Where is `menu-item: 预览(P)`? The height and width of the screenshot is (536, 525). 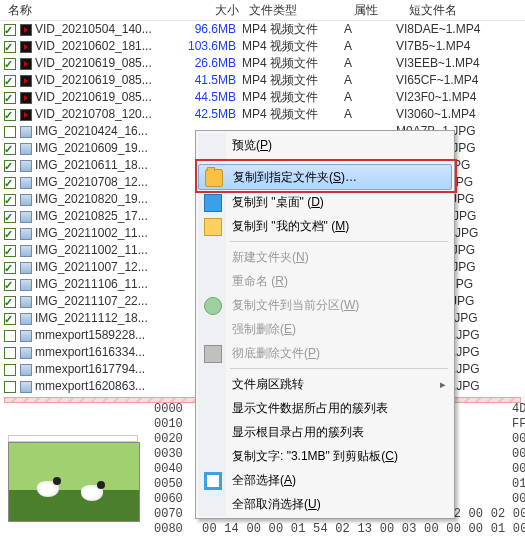 menu-item: 预览(P) is located at coordinates (325, 145).